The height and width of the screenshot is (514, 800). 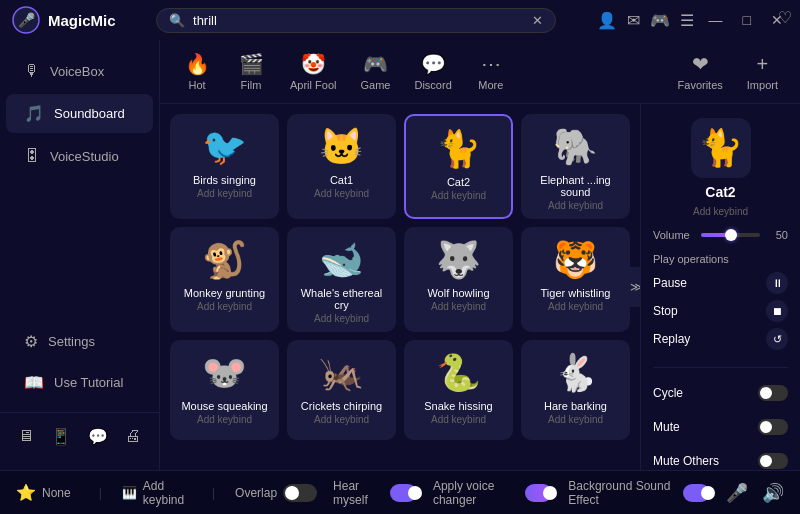 What do you see at coordinates (720, 235) in the screenshot?
I see `detail-volume: Volume 50` at bounding box center [720, 235].